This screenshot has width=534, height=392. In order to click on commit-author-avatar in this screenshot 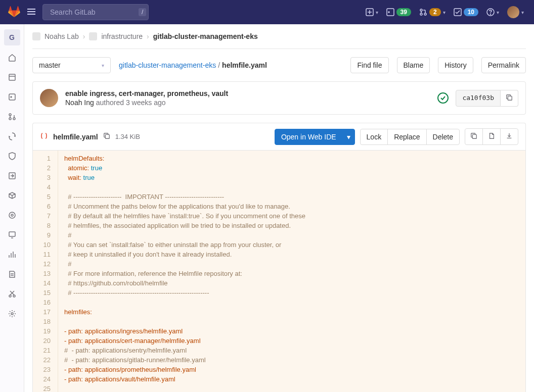, I will do `click(49, 98)`.